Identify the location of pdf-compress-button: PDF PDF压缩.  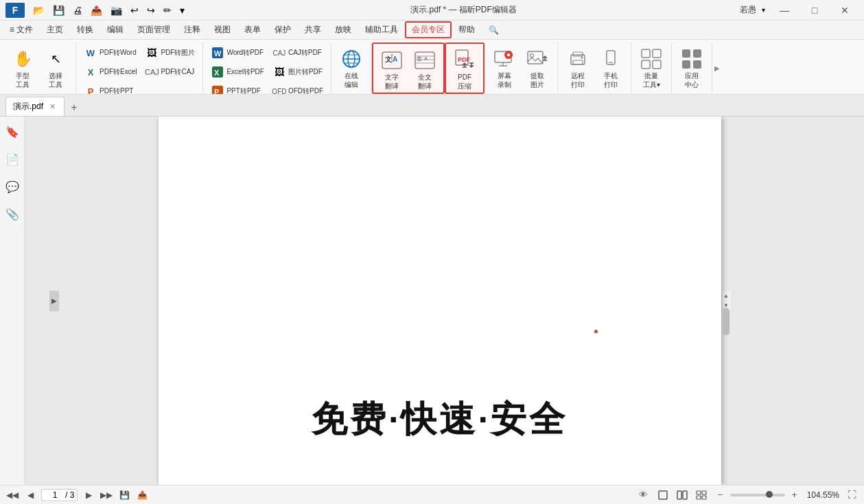
(465, 69).